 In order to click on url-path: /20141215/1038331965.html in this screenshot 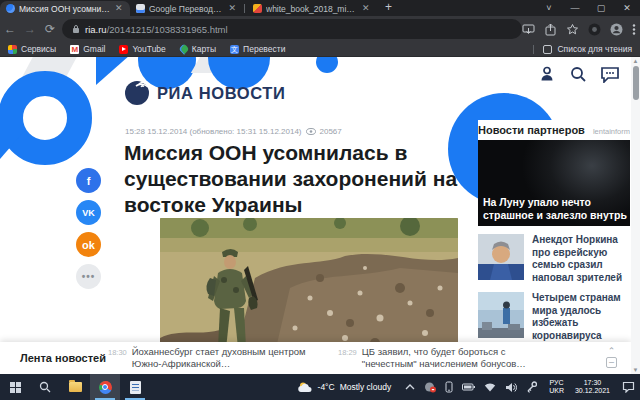, I will do `click(168, 30)`.